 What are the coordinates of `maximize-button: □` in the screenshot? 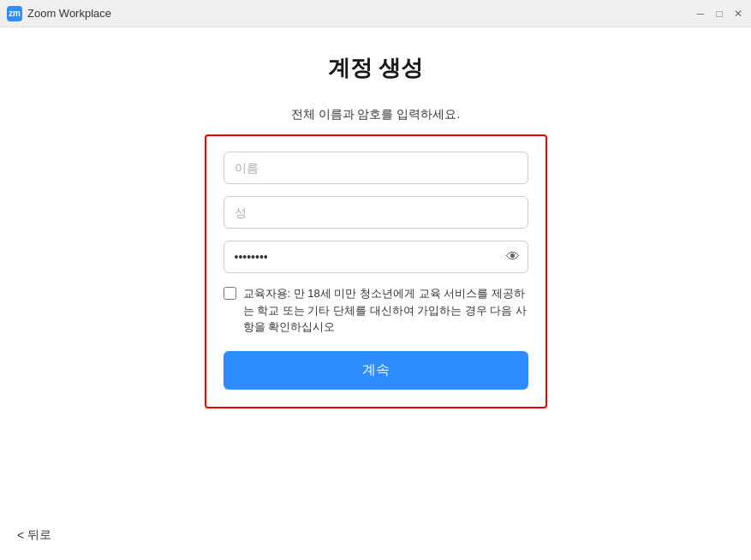 It's located at (719, 14).